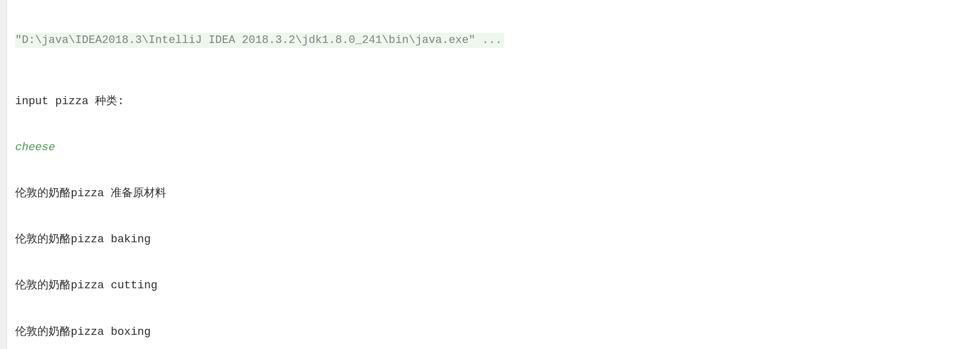  What do you see at coordinates (260, 40) in the screenshot?
I see `command-text: "D:\java\IDEA2018.3\IntelliJ IDEA 2018.3…` at bounding box center [260, 40].